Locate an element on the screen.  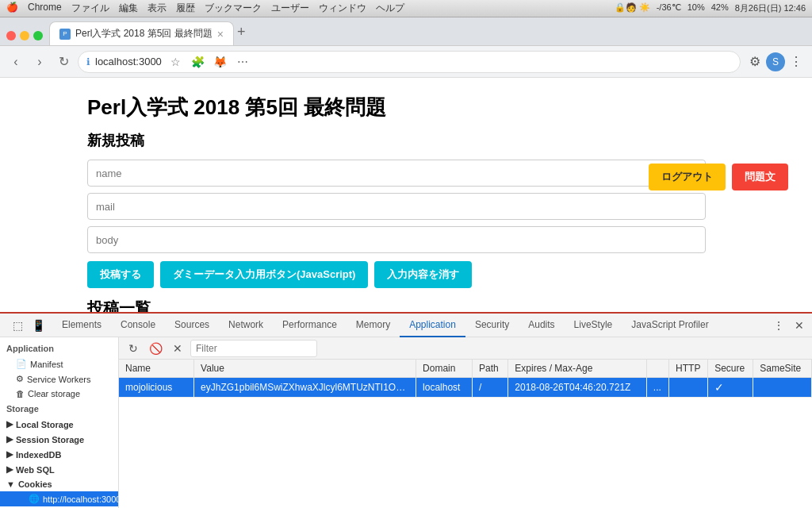
tab-label: Perl入学式 2018 第5回 最終問題 is located at coordinates (144, 33).